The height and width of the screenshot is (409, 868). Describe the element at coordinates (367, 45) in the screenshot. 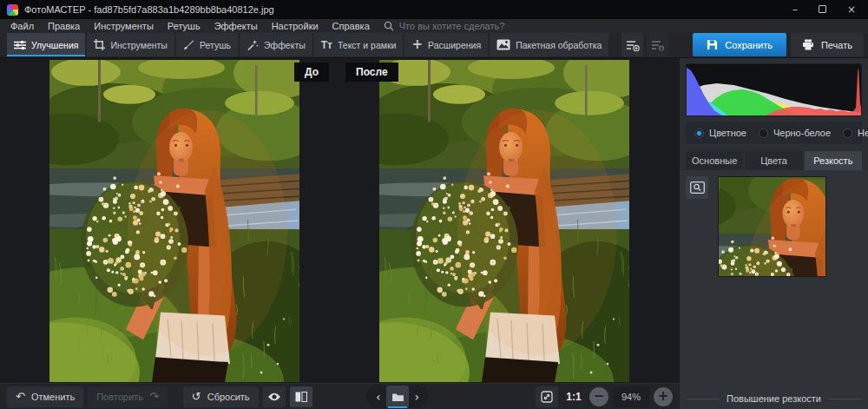

I see `tab-label: Текст и рамки` at that location.